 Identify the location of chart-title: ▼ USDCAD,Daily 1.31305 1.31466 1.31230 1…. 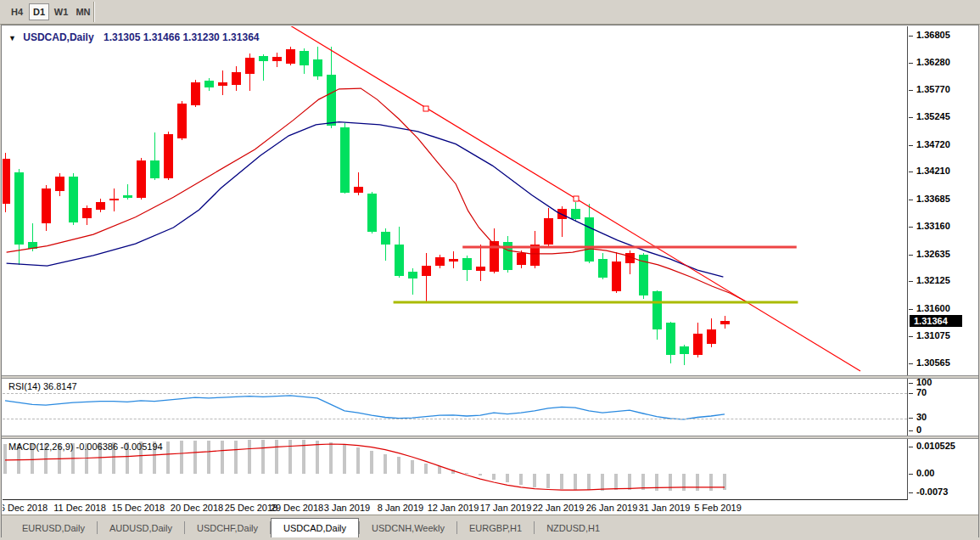
(134, 37).